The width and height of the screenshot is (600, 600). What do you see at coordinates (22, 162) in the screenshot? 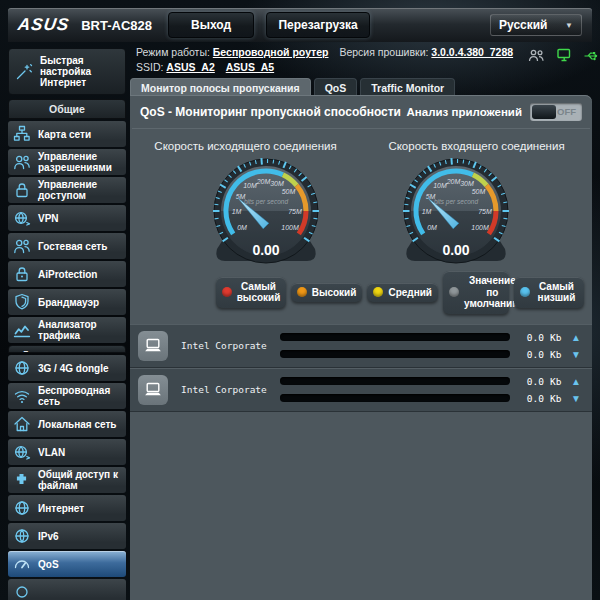
I see `users-icon` at bounding box center [22, 162].